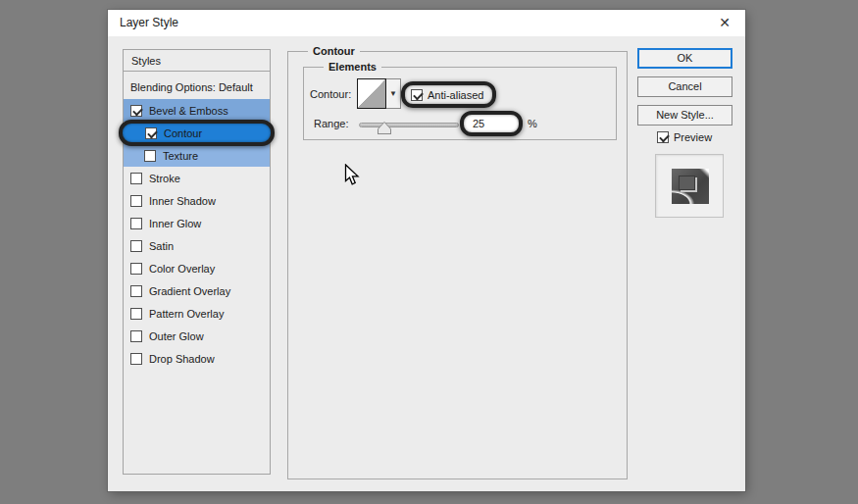  I want to click on preview-label: Preview, so click(692, 137).